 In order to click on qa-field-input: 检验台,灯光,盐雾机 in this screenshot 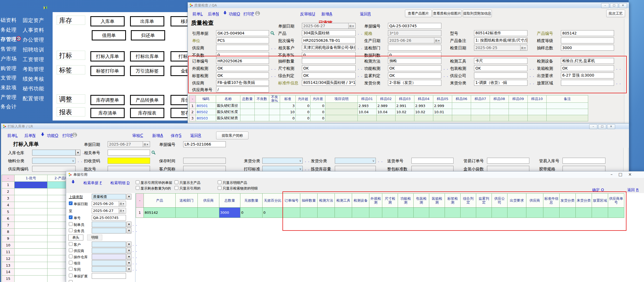, I will do `click(588, 61)`.